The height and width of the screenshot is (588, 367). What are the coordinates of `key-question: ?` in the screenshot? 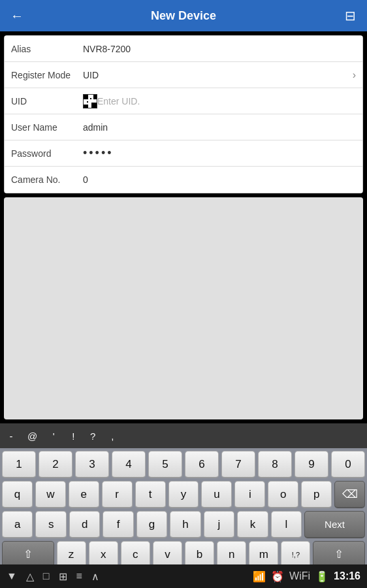 It's located at (93, 436).